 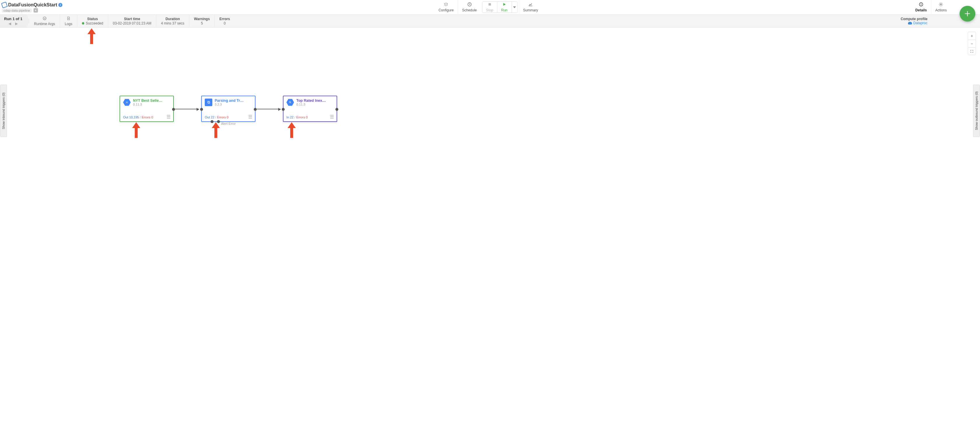 I want to click on add-tag-button: +, so click(x=36, y=10).